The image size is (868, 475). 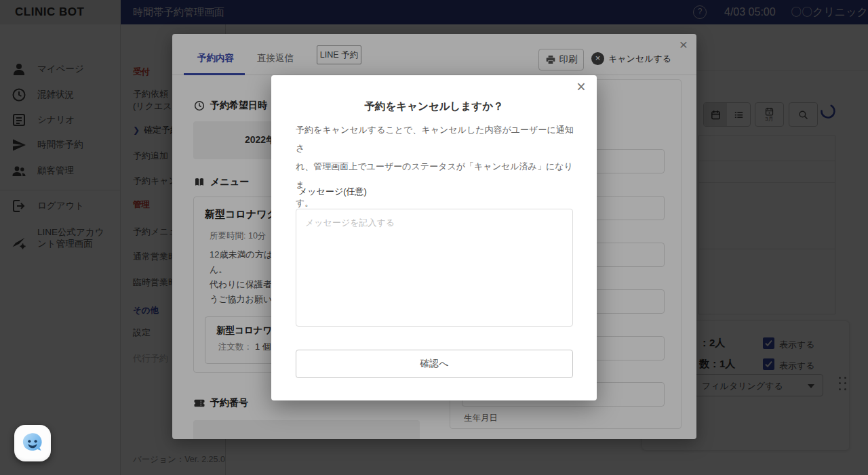 What do you see at coordinates (435, 139) in the screenshot?
I see `body-line: 予約をキャンセルすることで、キャンセルした内容がユーザーに通知さ` at bounding box center [435, 139].